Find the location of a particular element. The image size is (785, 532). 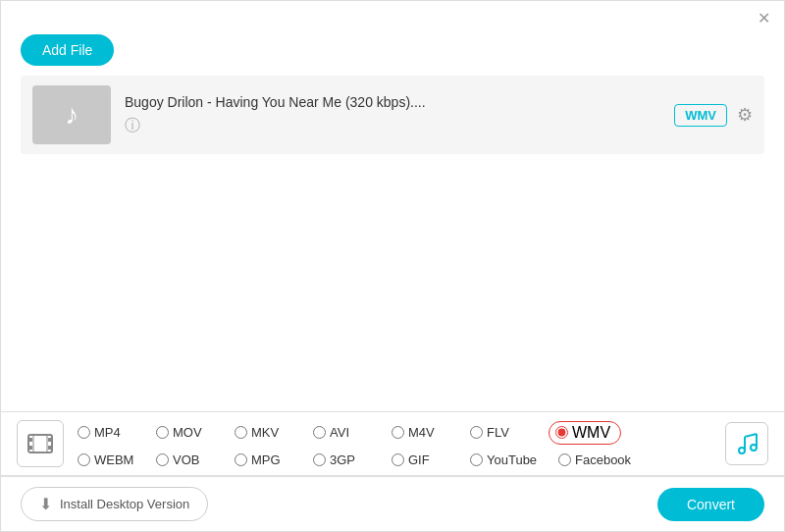

file-actions: WMV ⚙ is located at coordinates (713, 116).